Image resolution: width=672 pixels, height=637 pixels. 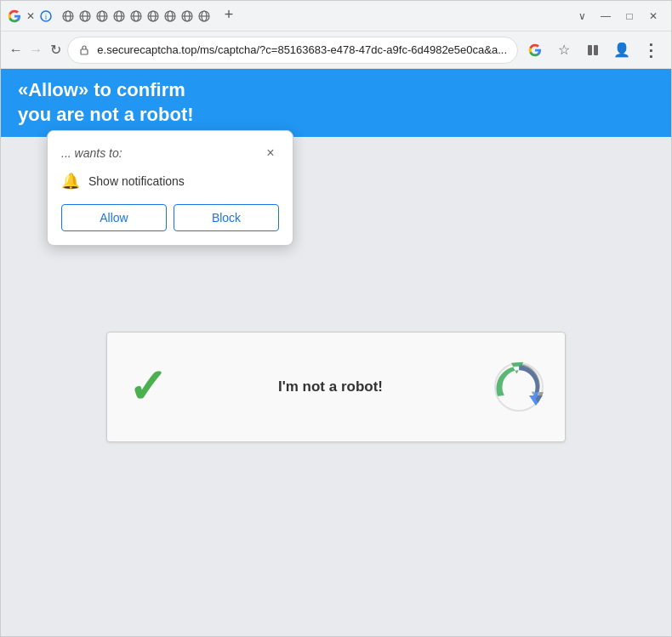 I want to click on recaptcha-logo, so click(x=519, y=387).